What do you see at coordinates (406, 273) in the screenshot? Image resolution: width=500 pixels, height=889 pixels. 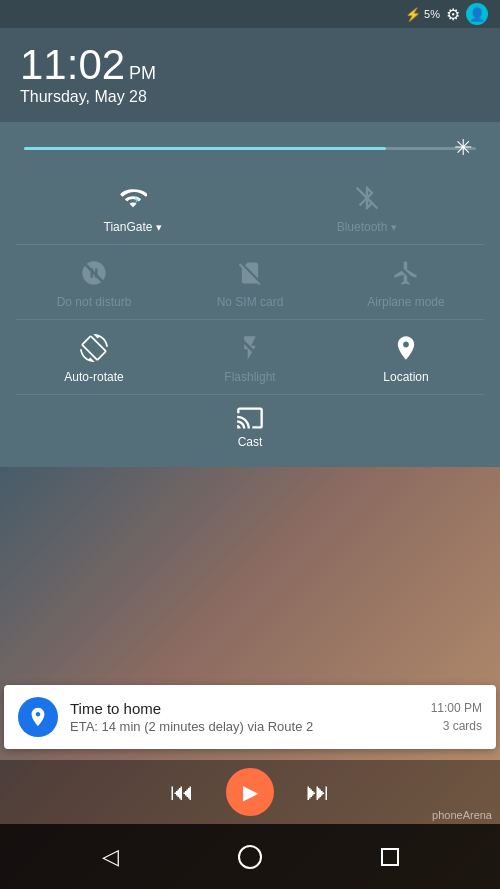 I see `airplane-svg` at bounding box center [406, 273].